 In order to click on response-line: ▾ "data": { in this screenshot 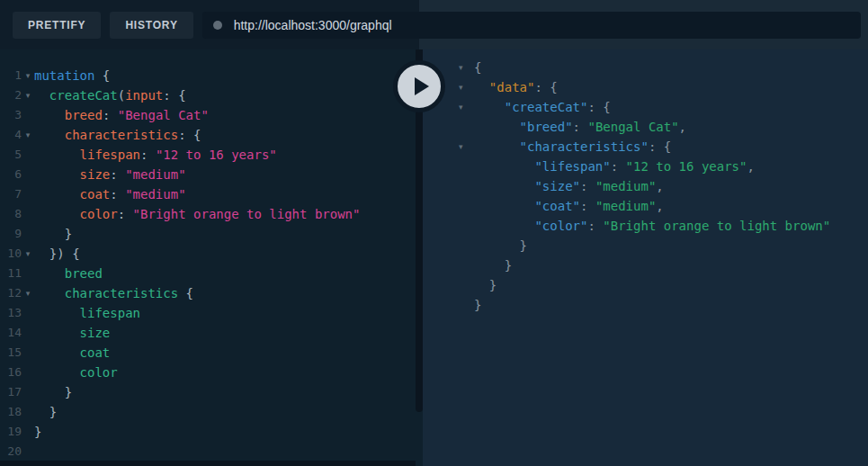, I will do `click(646, 87)`.